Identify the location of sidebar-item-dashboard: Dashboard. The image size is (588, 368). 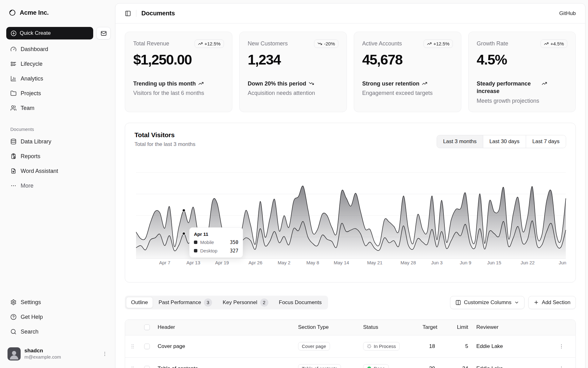
(58, 49).